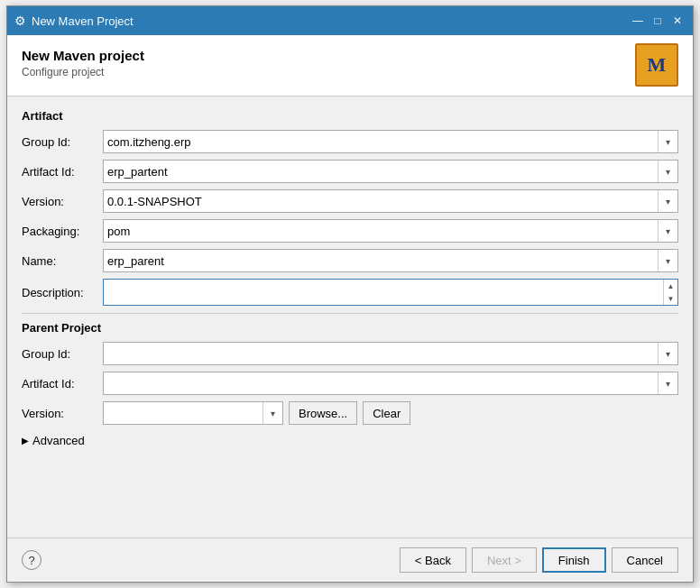  I want to click on maven-icon: M, so click(657, 65).